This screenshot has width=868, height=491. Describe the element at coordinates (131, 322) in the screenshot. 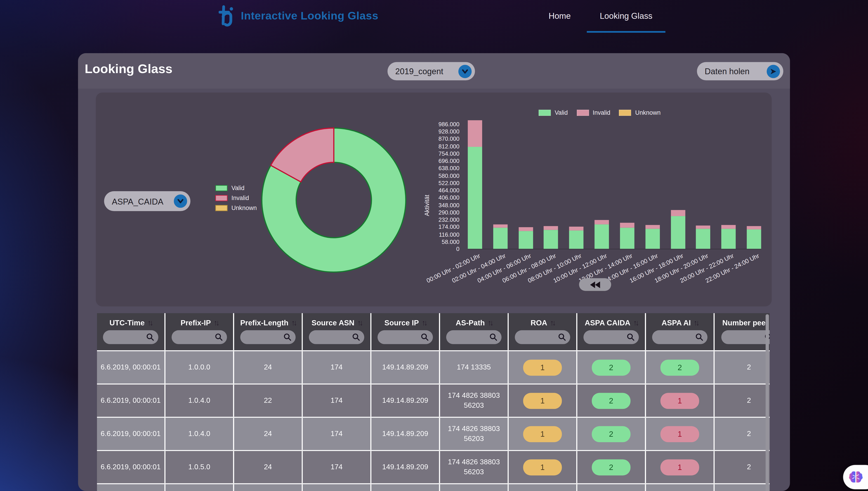

I see `column-sort-button: UTC-Time↑↓` at that location.